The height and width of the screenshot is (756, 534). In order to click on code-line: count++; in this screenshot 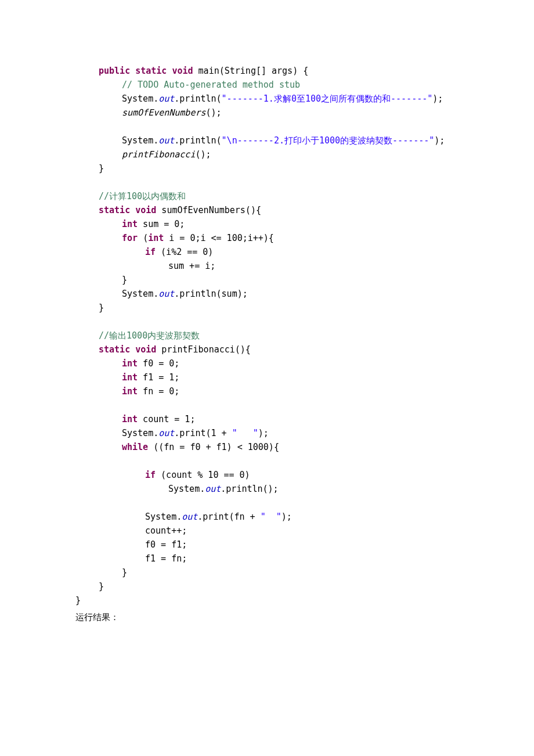, I will do `click(267, 531)`.